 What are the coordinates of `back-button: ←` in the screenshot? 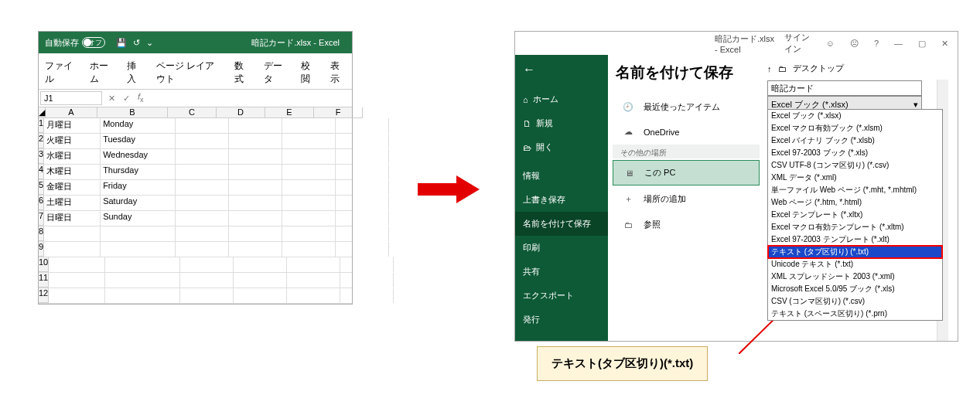 It's located at (562, 71).